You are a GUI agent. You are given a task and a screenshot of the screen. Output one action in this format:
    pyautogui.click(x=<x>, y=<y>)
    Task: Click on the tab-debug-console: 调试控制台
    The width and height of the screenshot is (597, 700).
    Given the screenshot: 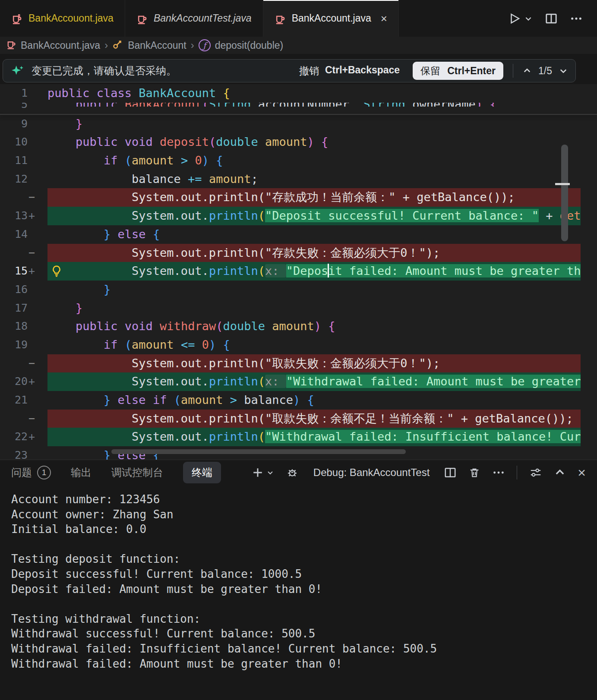 What is the action you would take?
    pyautogui.click(x=137, y=473)
    